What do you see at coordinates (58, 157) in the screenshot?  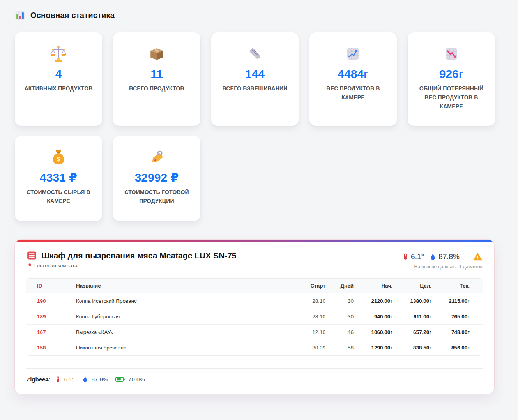 I see `money-bag-icon: $` at bounding box center [58, 157].